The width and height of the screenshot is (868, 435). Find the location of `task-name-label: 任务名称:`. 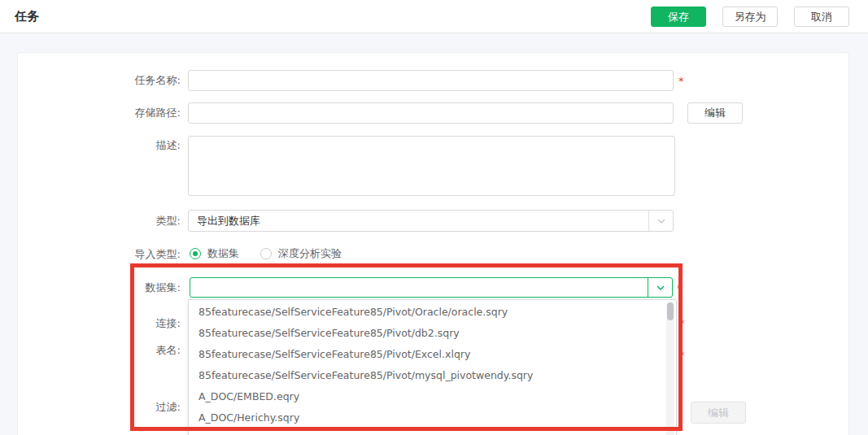

task-name-label: 任务名称: is located at coordinates (115, 80).